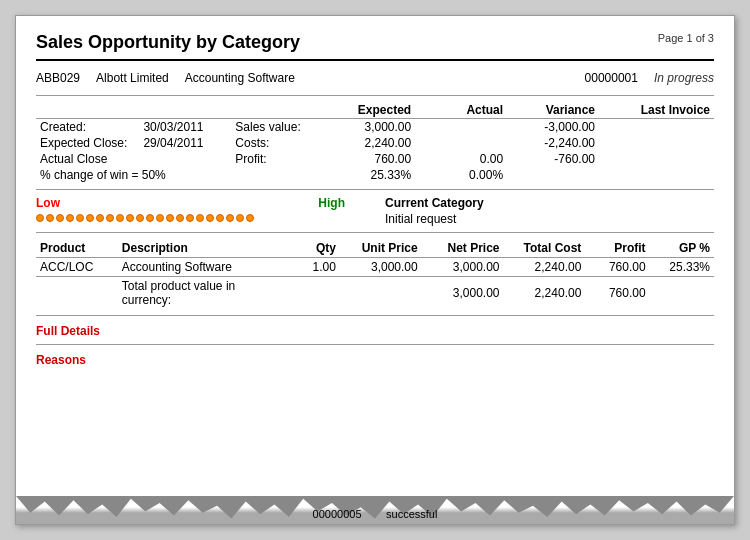  What do you see at coordinates (375, 159) in the screenshot?
I see `profit-row: Actual Close Profit: 760.00 0.00 -760.00` at bounding box center [375, 159].